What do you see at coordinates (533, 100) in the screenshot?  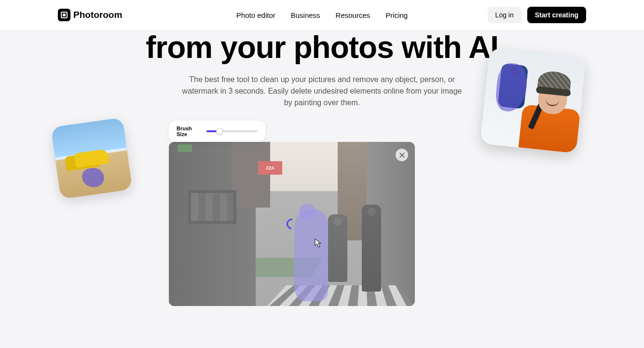 I see `decorative-thumbnail-right` at bounding box center [533, 100].